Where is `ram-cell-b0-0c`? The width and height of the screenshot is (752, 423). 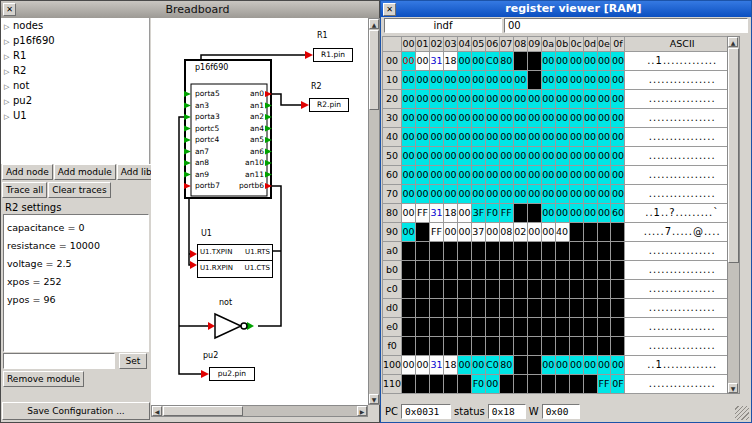
ram-cell-b0-0c is located at coordinates (576, 270).